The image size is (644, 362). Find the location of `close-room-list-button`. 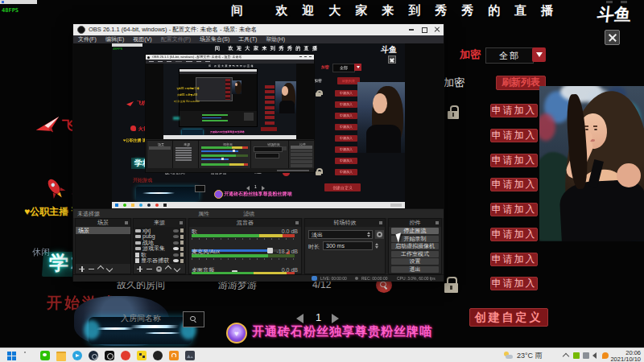

close-room-list-button is located at coordinates (612, 37).